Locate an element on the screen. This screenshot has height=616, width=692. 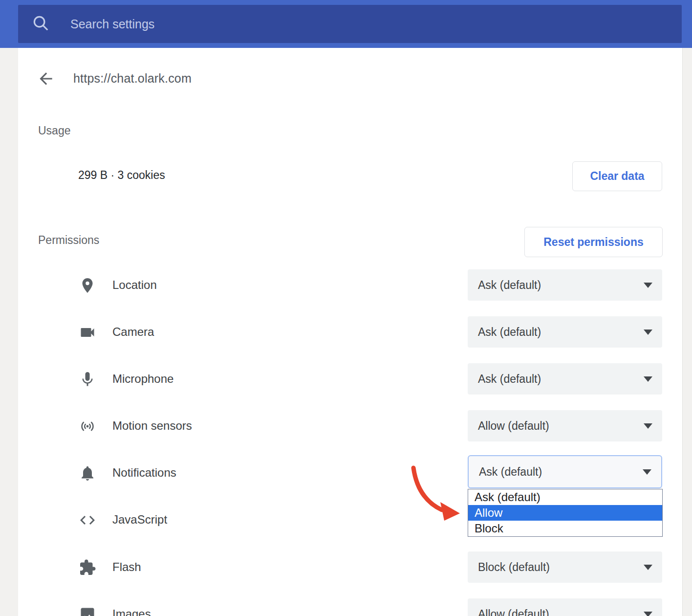
dropdown-option-ask-default: Ask (default) is located at coordinates (565, 497).